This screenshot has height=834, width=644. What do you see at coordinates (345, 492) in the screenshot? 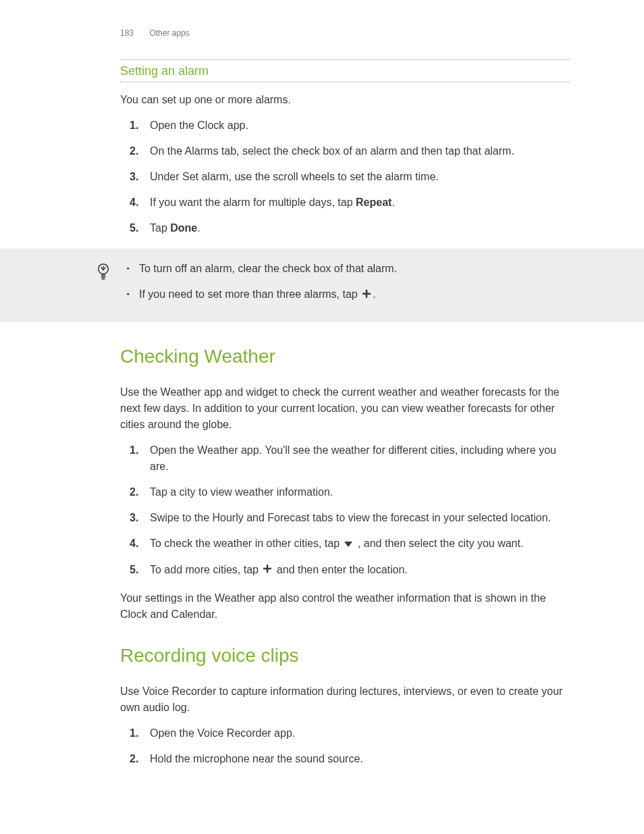
I see `list-item: Tap a city to view weather information.` at bounding box center [345, 492].